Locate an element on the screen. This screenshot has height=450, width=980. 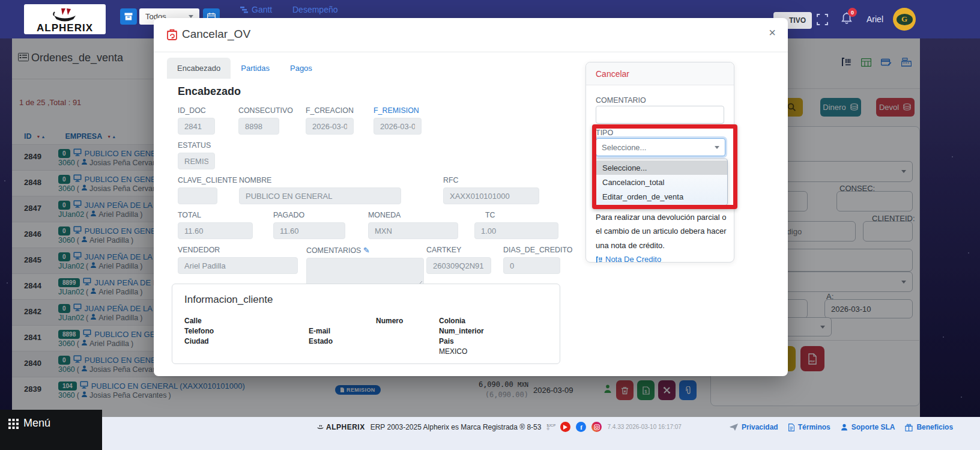
total-label: TOTAL is located at coordinates (215, 215).